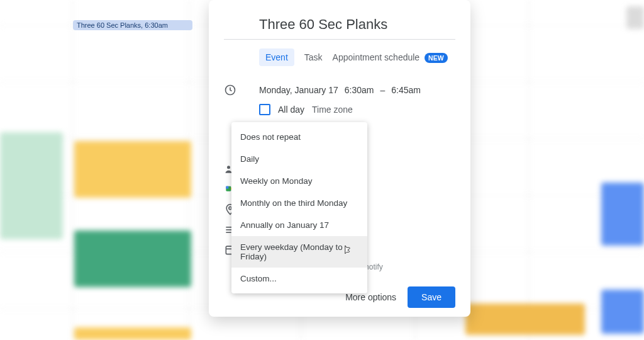  What do you see at coordinates (299, 137) in the screenshot?
I see `repeat-option-none: Does not repeat` at bounding box center [299, 137].